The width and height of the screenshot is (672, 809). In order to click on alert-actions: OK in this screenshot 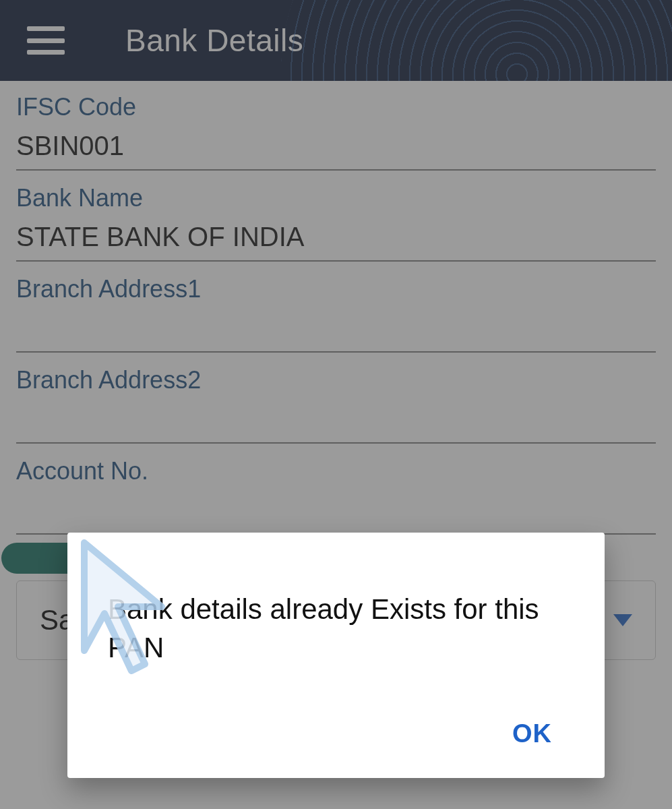, I will do `click(336, 733)`.